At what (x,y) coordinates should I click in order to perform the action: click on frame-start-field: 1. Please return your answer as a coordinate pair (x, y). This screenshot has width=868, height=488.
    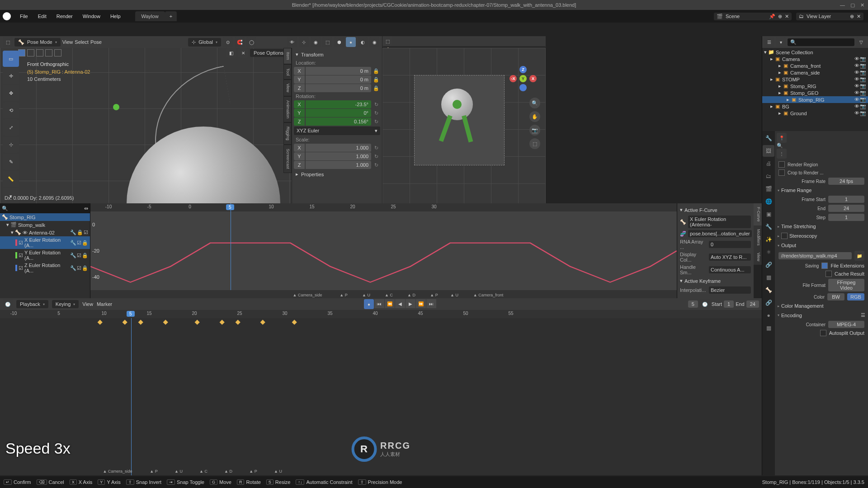
    Looking at the image, I should click on (846, 199).